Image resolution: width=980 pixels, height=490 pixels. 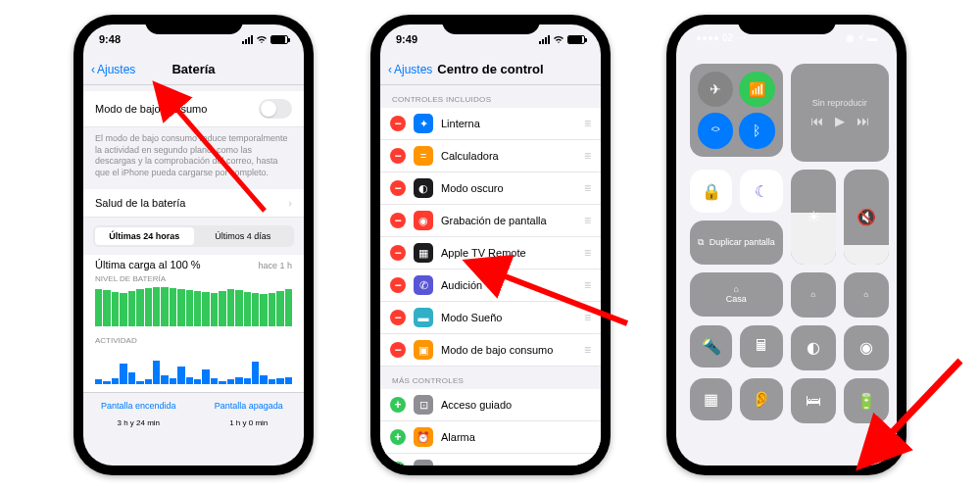 I want to click on home-icon: ⌂, so click(x=737, y=289).